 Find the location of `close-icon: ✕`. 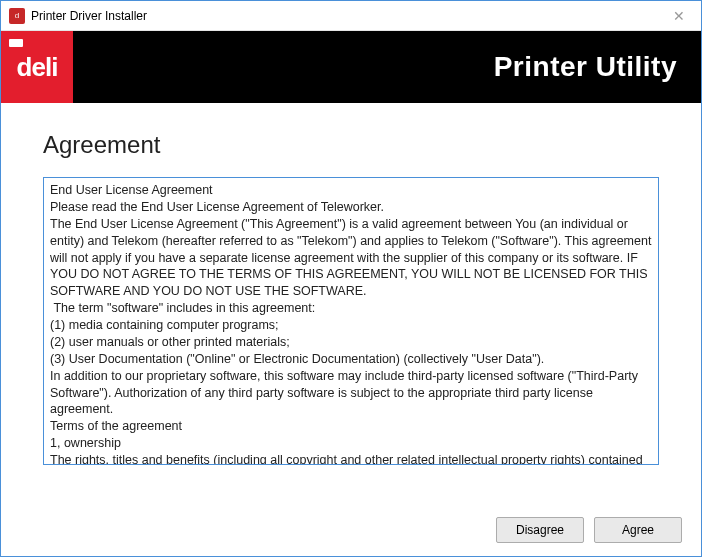

close-icon: ✕ is located at coordinates (679, 16).